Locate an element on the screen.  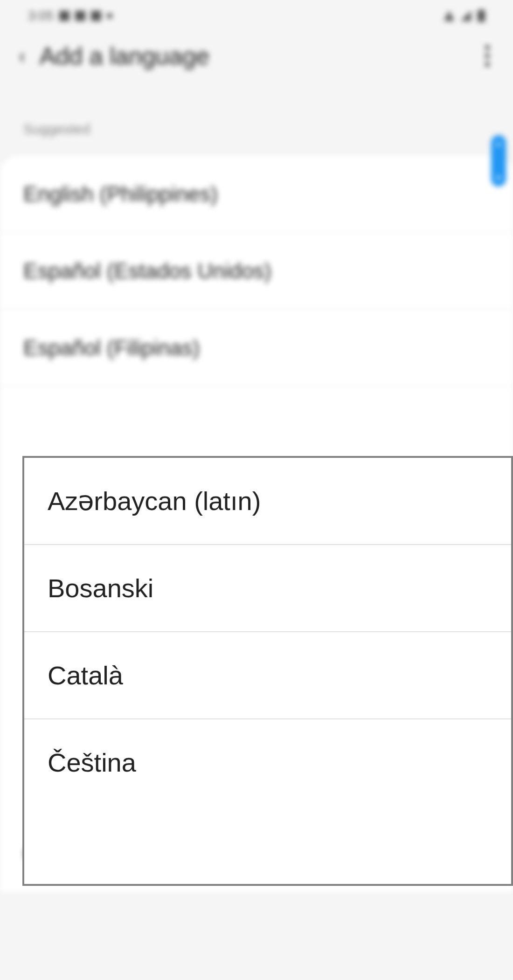
status-time: 3:05 is located at coordinates (41, 16).